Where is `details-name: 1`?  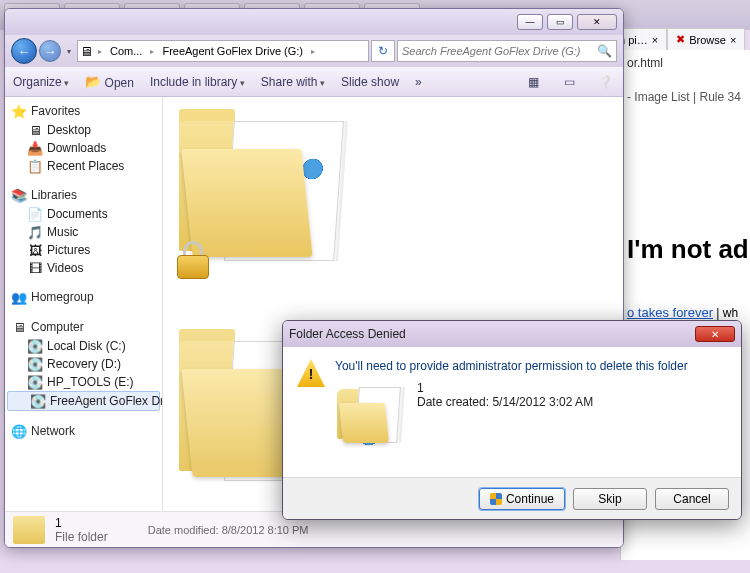 details-name: 1 is located at coordinates (82, 523).